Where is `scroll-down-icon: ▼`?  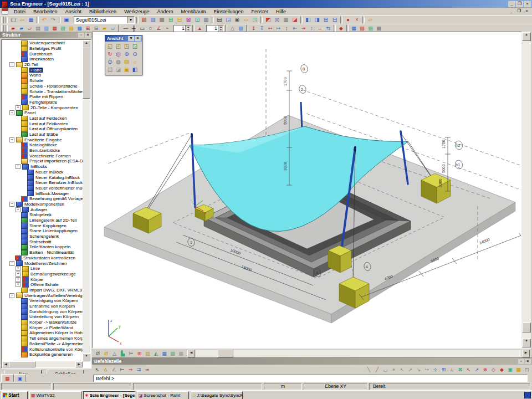
scroll-down-icon: ▼ is located at coordinates (86, 357).